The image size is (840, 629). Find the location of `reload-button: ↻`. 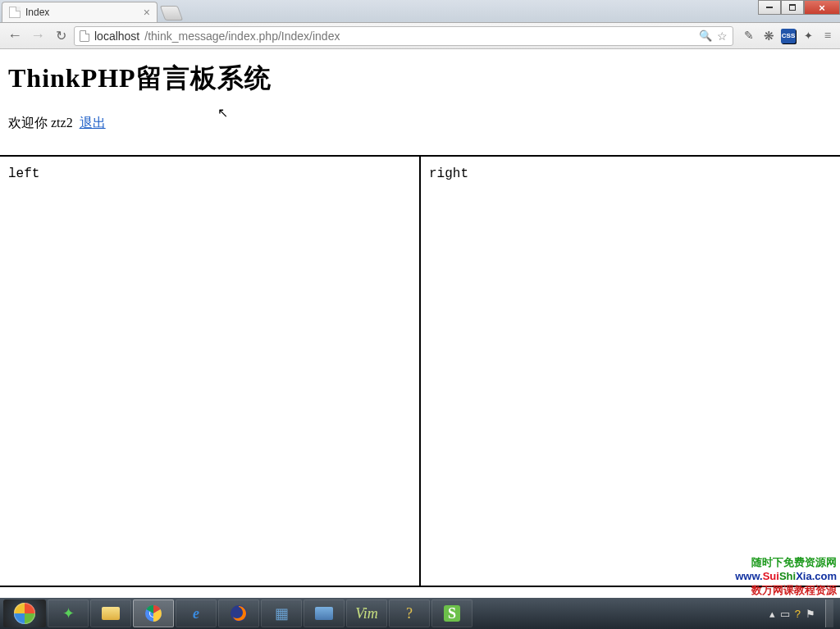

reload-button: ↻ is located at coordinates (61, 36).